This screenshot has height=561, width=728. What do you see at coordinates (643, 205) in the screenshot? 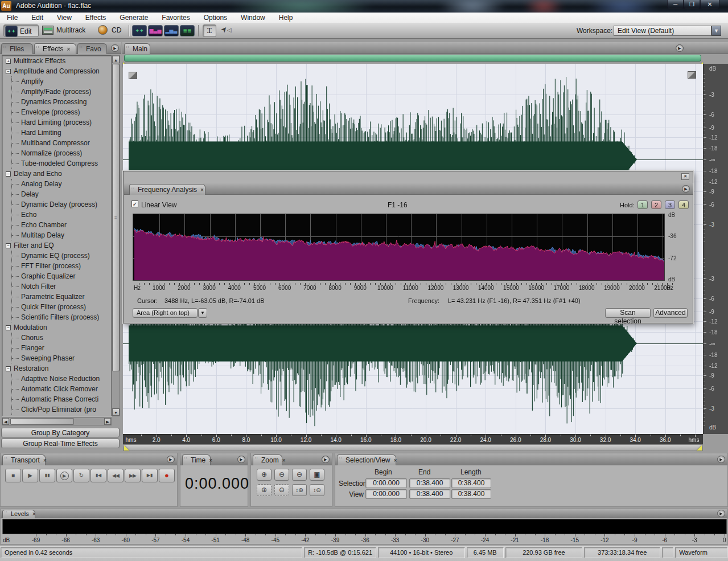
I see `hold-button-1: 1` at bounding box center [643, 205].